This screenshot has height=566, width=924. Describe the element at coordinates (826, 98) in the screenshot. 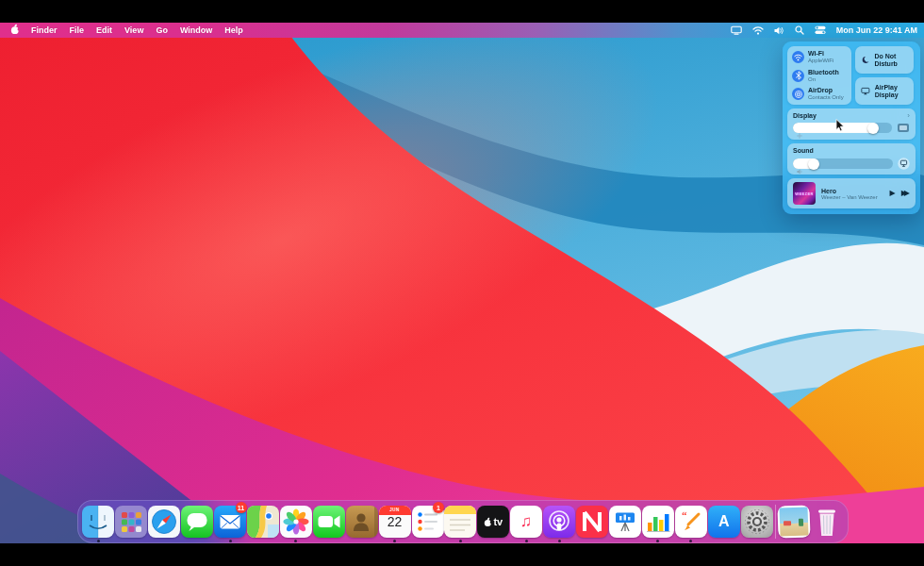

I see `airdrop-status: Contacts Only` at that location.